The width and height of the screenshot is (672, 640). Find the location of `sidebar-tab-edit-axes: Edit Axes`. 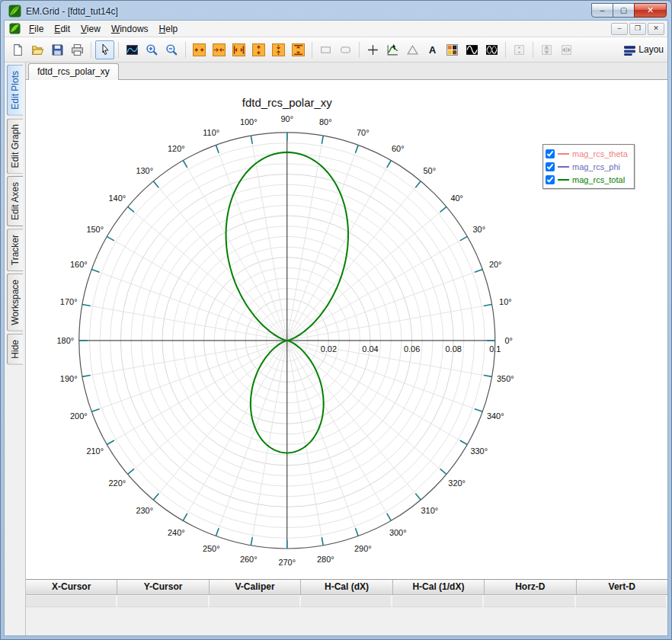

sidebar-tab-edit-axes: Edit Axes is located at coordinates (15, 201).